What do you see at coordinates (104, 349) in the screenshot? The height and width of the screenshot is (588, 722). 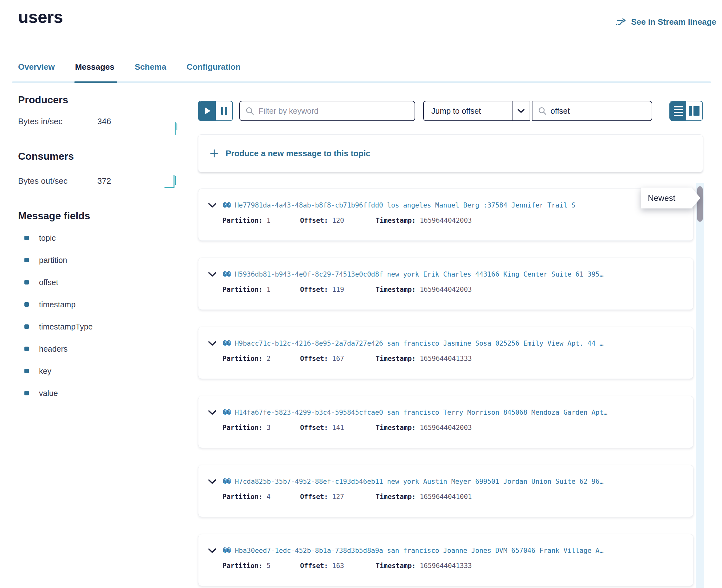 I see `field-item-headers: headers` at bounding box center [104, 349].